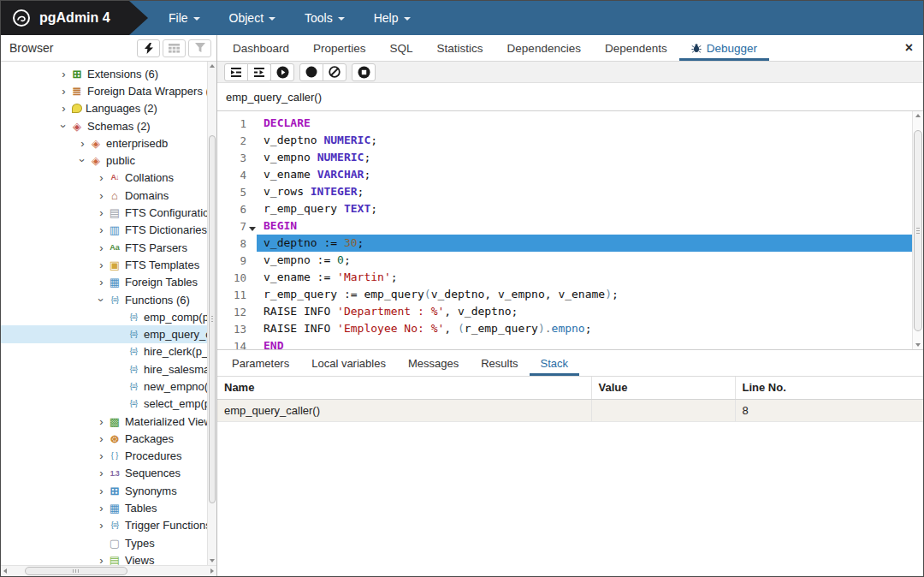 This screenshot has width=924, height=577. What do you see at coordinates (252, 18) in the screenshot?
I see `menu-object: Object` at bounding box center [252, 18].